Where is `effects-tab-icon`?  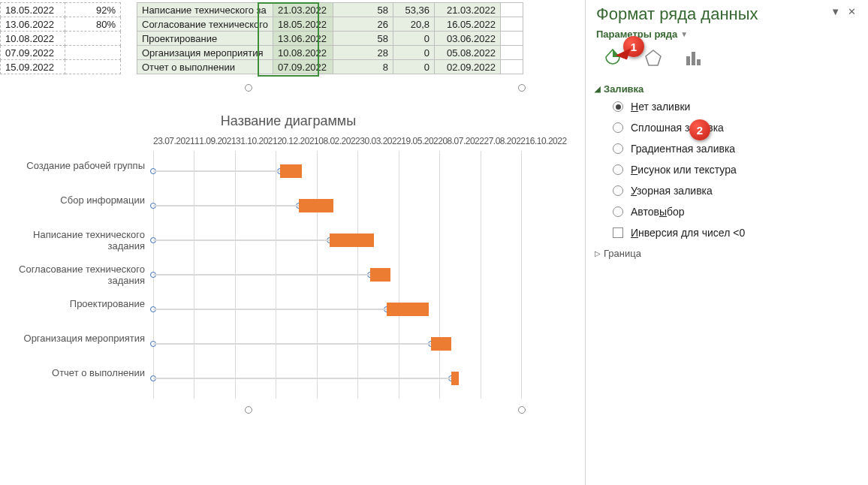
effects-tab-icon is located at coordinates (653, 58).